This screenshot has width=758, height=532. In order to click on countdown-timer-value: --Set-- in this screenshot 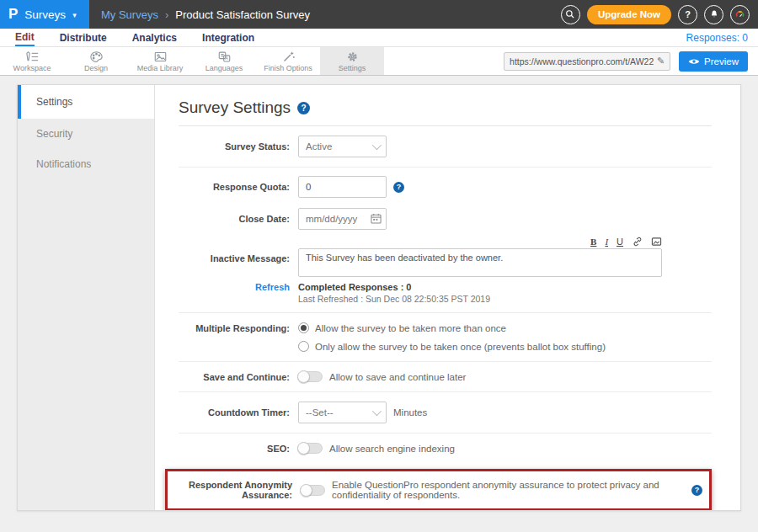, I will do `click(320, 412)`.